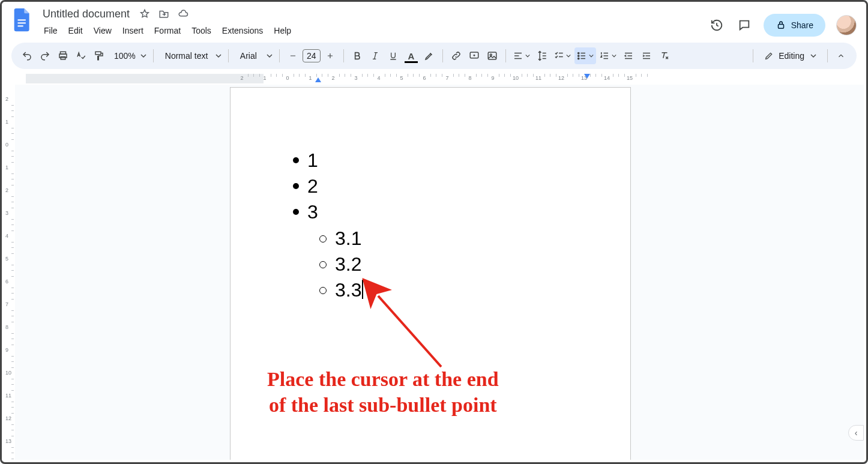 The height and width of the screenshot is (464, 868). I want to click on line-spacing-button, so click(542, 56).